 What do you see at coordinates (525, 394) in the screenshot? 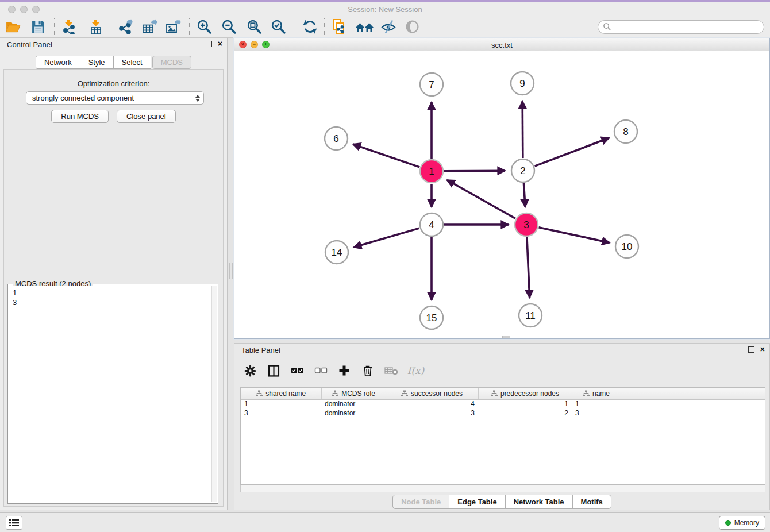
I see `column-header-predecessor-nodes: predecessor nodes` at bounding box center [525, 394].